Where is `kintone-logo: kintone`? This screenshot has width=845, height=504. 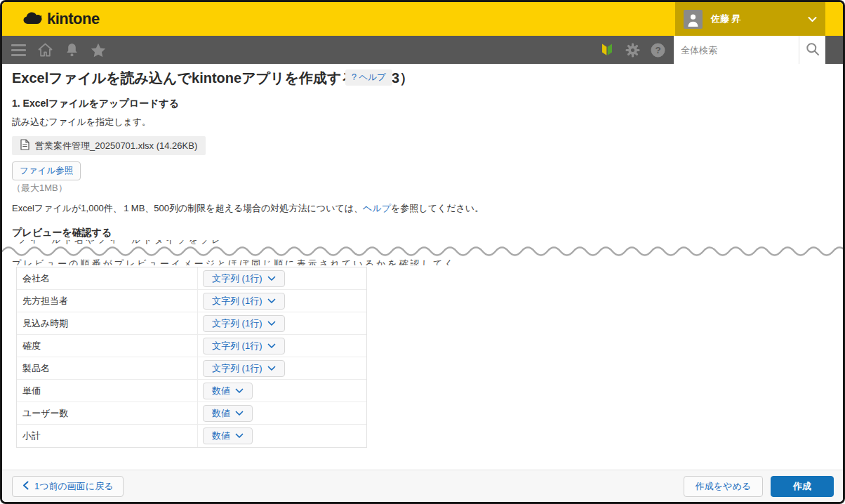
kintone-logo: kintone is located at coordinates (62, 19).